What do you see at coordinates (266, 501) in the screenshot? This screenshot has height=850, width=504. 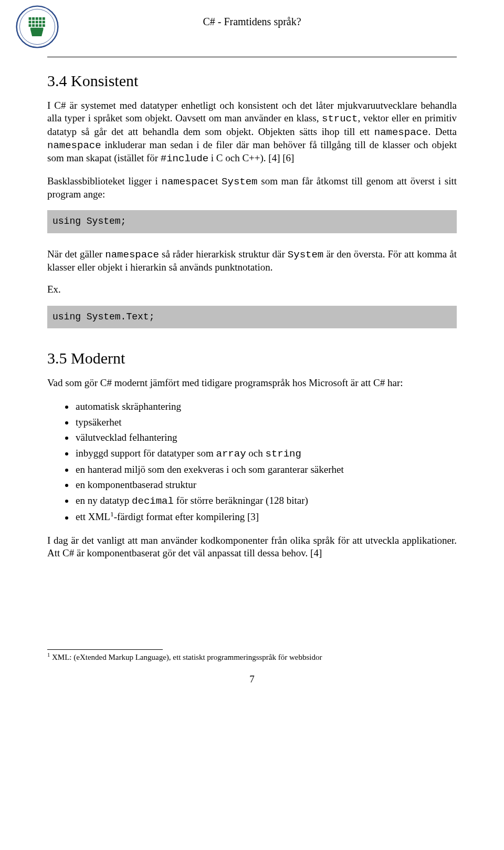 I see `list-item: en ny datatyp decimal för större beräkni…` at bounding box center [266, 501].